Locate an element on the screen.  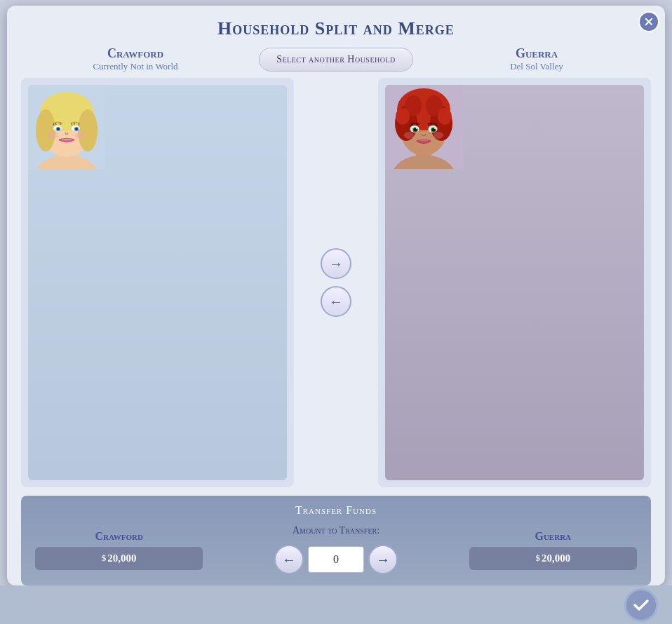
transfer-funds-section: Transfer Funds Crawford $ 20,000 Amount … is located at coordinates (336, 541).